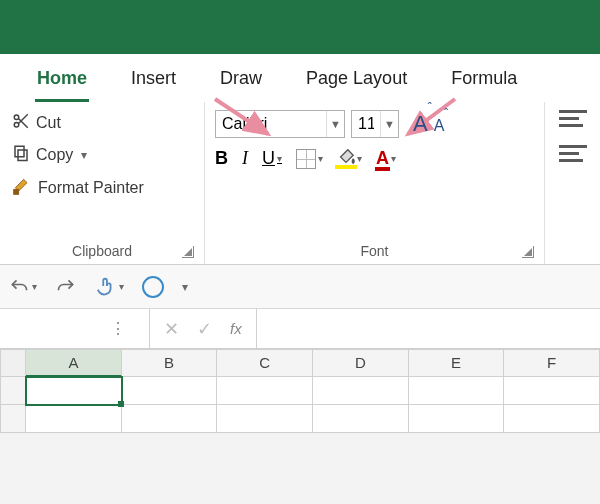 This screenshot has height=504, width=600. Describe the element at coordinates (271, 124) in the screenshot. I see `font-name-input` at that location.